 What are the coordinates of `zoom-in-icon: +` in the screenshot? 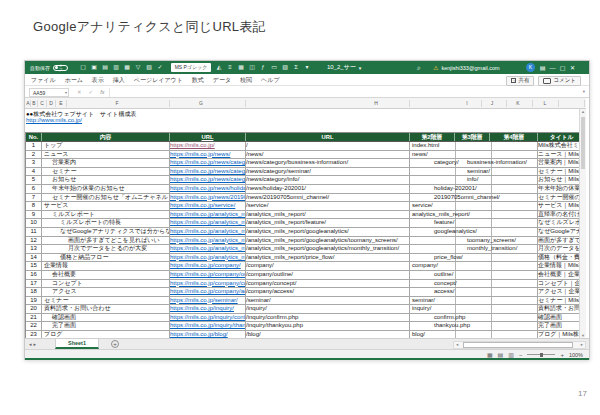 It's located at (562, 355).